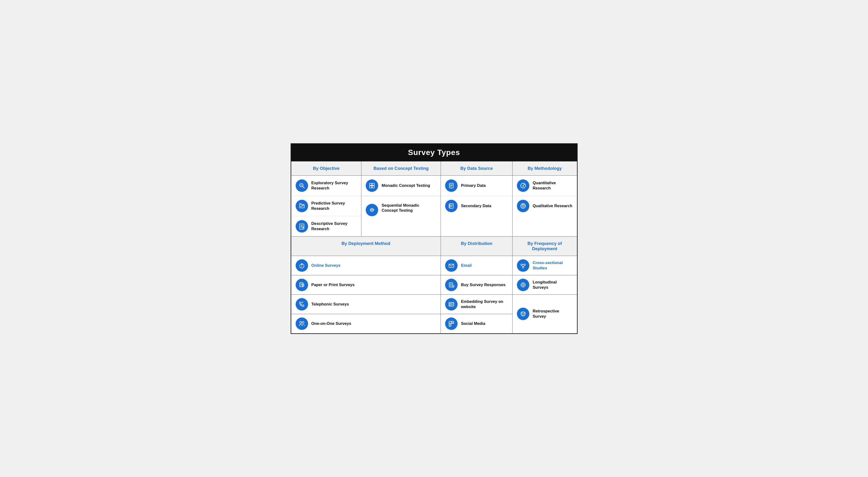 This screenshot has height=477, width=868. Describe the element at coordinates (452, 304) in the screenshot. I see `embedding-icon` at that location.